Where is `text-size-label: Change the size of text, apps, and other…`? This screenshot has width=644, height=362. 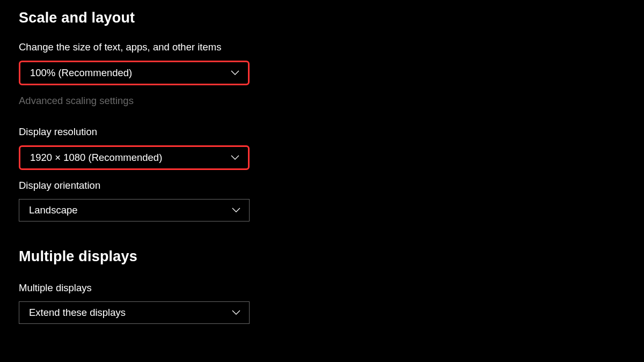 text-size-label: Change the size of text, apps, and other… is located at coordinates (322, 47).